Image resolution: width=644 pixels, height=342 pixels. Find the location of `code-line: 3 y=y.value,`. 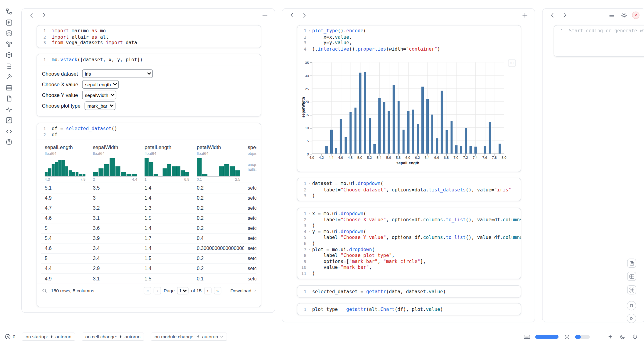

code-line: 3 y=y.value, is located at coordinates (409, 43).